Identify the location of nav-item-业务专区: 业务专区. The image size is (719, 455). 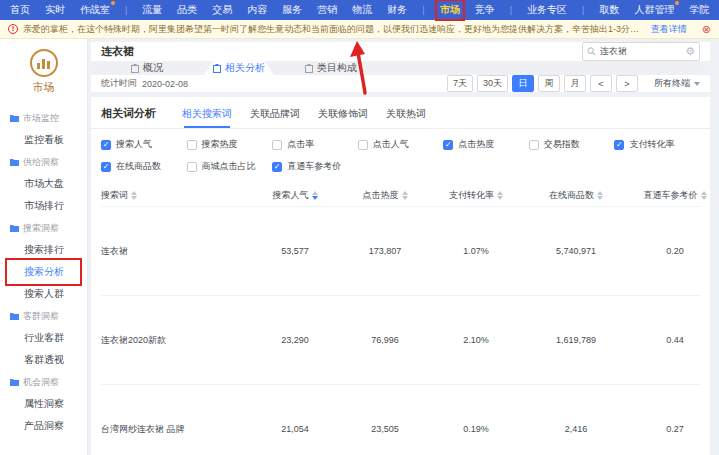
(547, 10).